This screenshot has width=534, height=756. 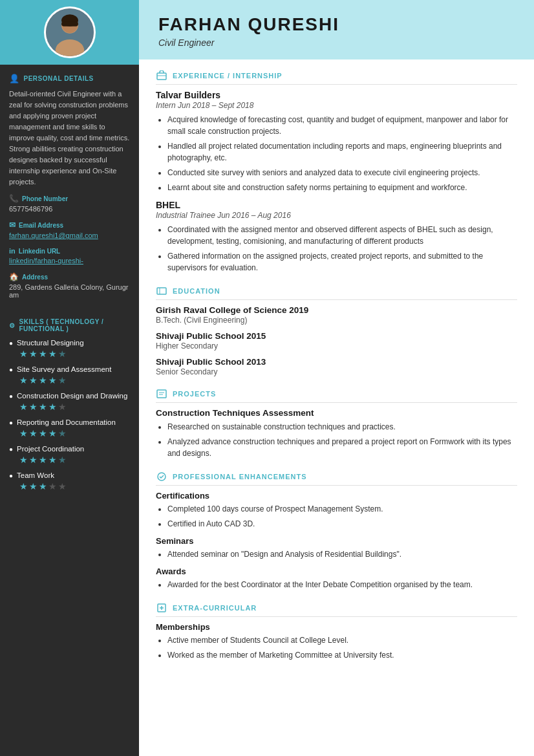 I want to click on list-item: Analyzed advance construction techniques…, so click(x=343, y=448).